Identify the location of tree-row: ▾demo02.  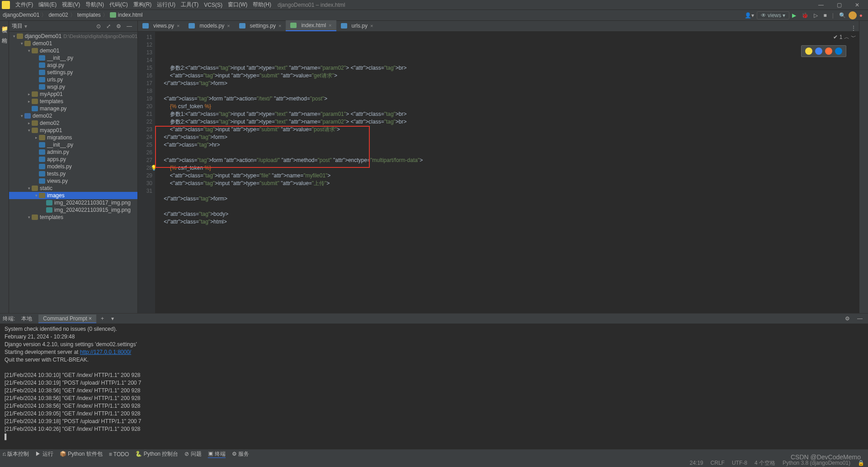
(73, 116).